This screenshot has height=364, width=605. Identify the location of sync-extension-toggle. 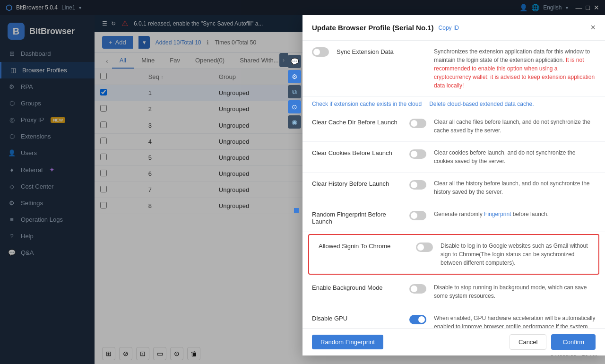
(320, 52).